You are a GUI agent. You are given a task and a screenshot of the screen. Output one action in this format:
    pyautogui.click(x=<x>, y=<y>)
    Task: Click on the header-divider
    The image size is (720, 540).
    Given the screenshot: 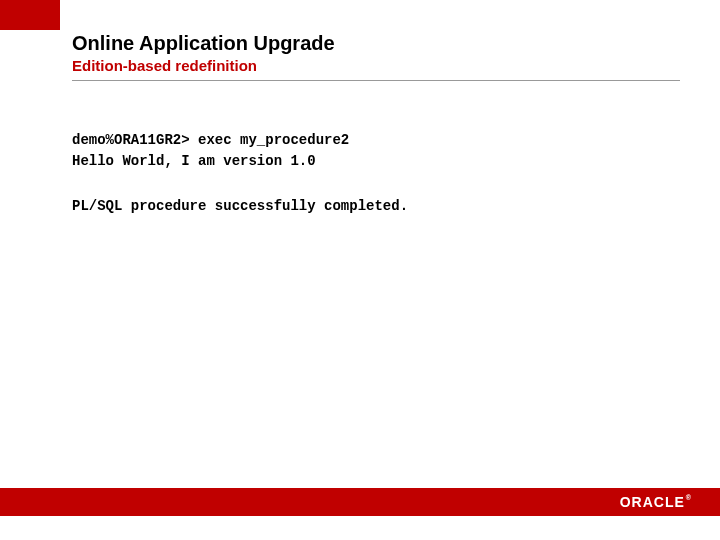 What is the action you would take?
    pyautogui.click(x=376, y=80)
    